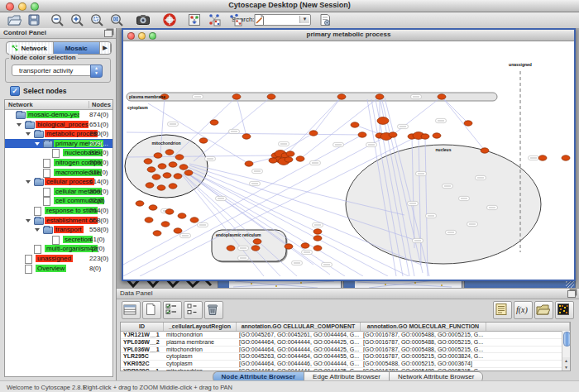 The width and height of the screenshot is (579, 392). I want to click on network-window-titlebar: primary metabolic process, so click(349, 36).